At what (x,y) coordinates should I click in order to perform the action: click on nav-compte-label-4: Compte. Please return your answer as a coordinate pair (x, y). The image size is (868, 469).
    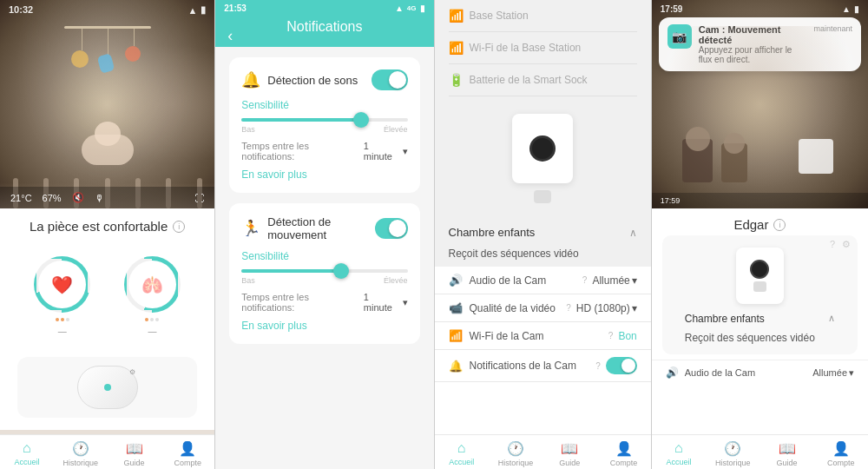
    Looking at the image, I should click on (841, 463).